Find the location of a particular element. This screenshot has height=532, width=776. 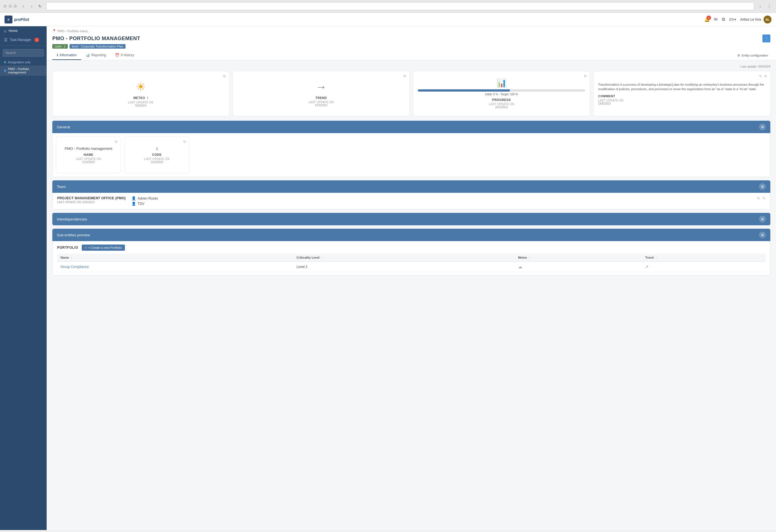

create-portfolio-button: + + Create a new Portfolio is located at coordinates (104, 248).